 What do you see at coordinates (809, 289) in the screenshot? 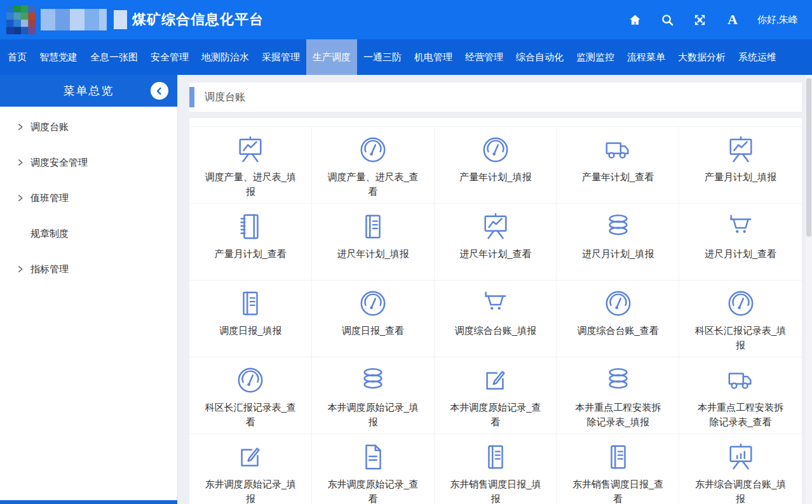
I see `scrollbar-track` at bounding box center [809, 289].